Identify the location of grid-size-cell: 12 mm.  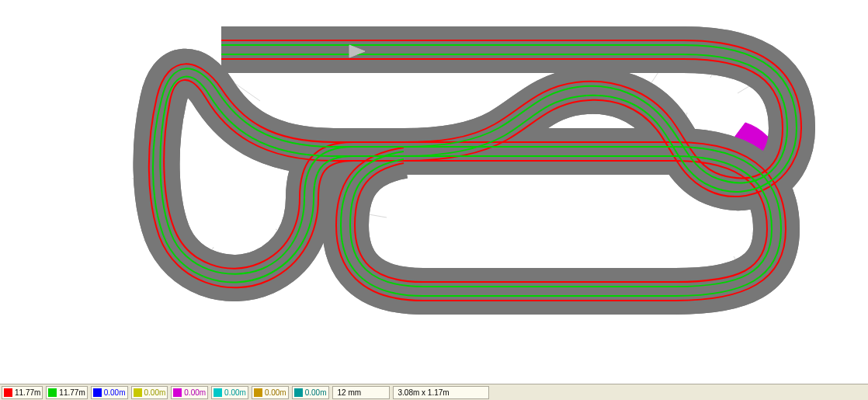
(361, 393).